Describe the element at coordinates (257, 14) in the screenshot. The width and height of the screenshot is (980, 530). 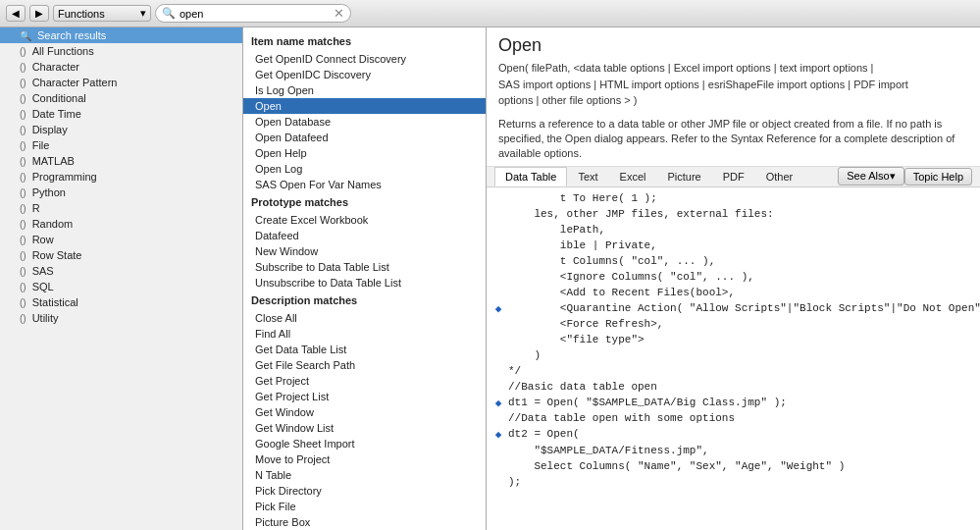
I see `search-input` at that location.